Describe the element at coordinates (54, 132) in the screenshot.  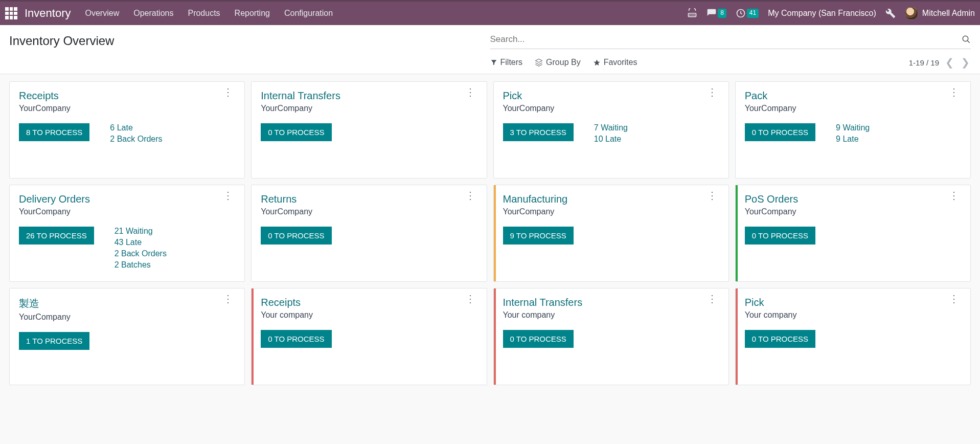
I see `process-button: 8 TO PROCESS` at that location.